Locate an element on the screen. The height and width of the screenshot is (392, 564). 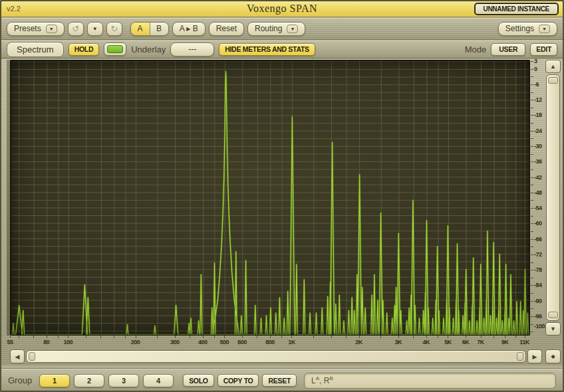
mode-user-button: USER is located at coordinates (508, 49).